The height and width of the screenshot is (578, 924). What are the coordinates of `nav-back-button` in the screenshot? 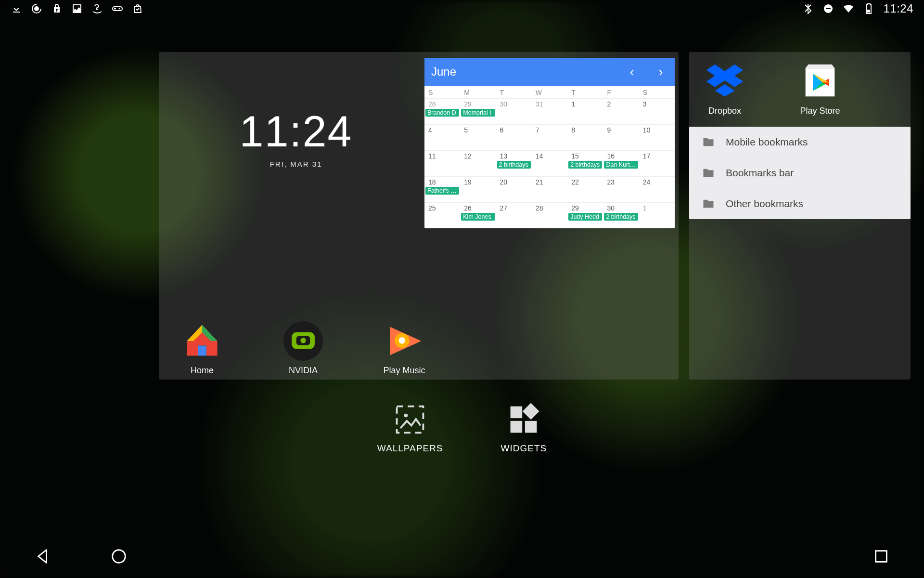 It's located at (43, 557).